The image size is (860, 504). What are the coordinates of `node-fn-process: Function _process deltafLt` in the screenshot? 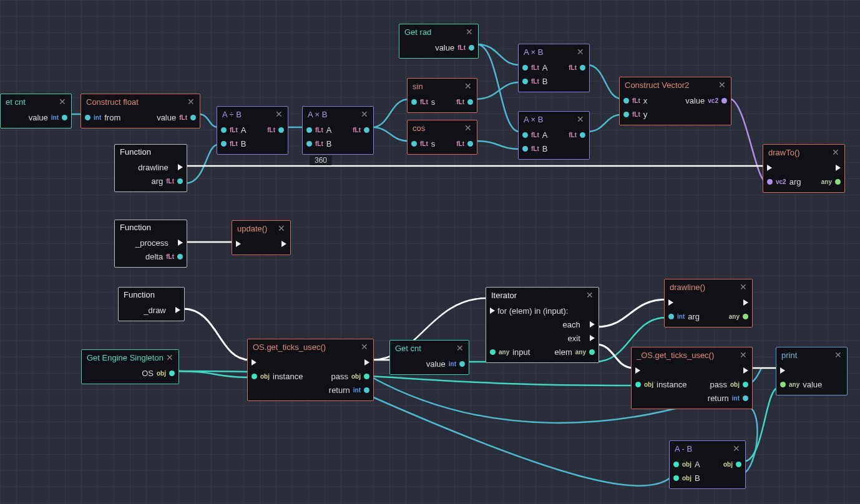 It's located at (151, 243).